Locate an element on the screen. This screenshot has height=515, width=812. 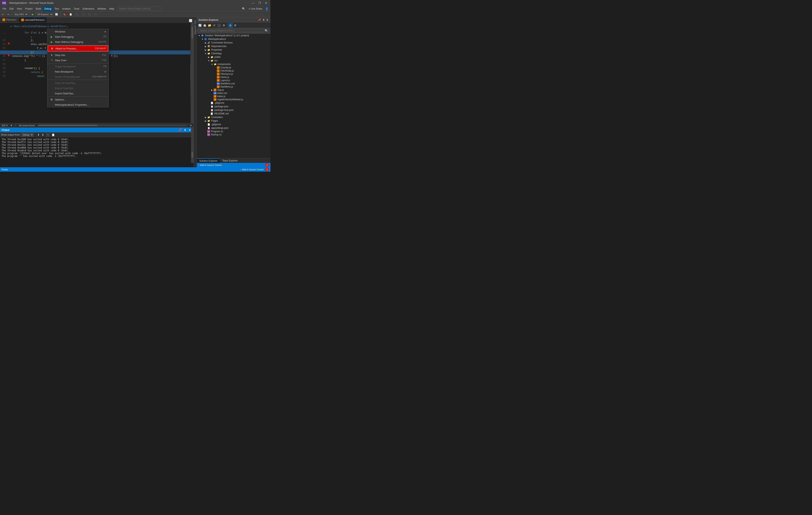
se-item-public: ▶ 📁 public is located at coordinates (234, 57).